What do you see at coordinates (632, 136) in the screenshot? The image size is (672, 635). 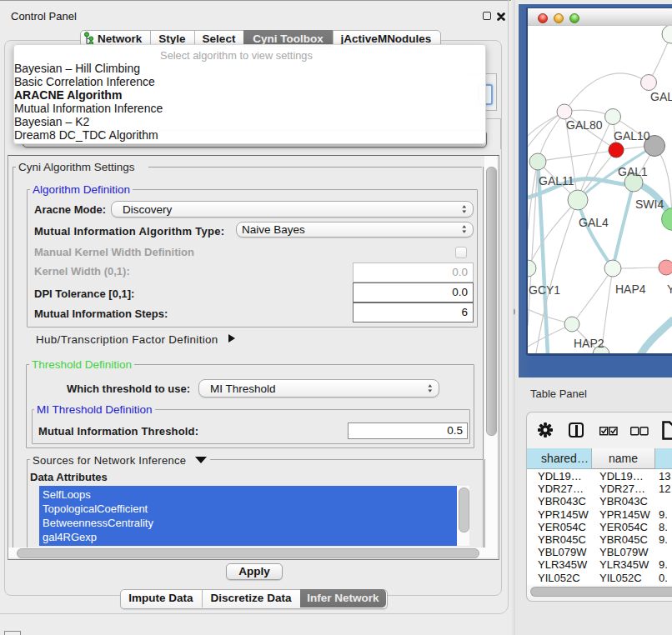 I see `svg-text: GAL10` at bounding box center [632, 136].